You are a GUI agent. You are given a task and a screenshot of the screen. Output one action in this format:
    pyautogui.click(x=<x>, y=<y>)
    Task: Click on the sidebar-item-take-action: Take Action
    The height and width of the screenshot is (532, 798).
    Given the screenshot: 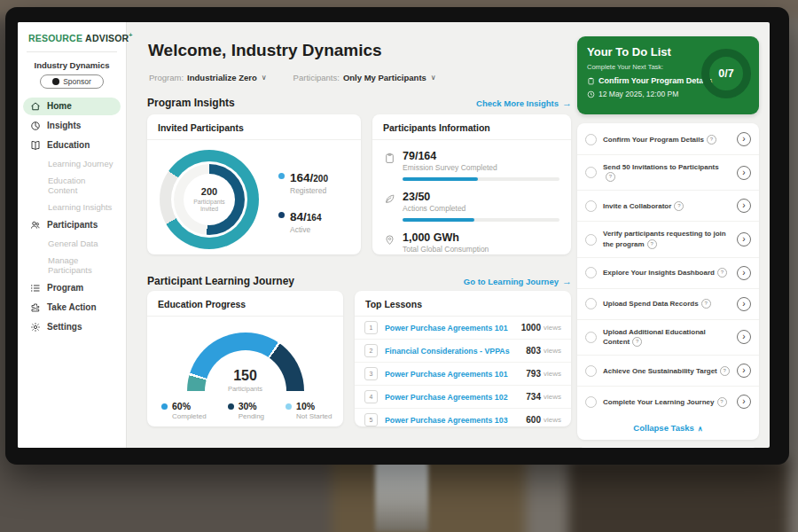 What is the action you would take?
    pyautogui.click(x=72, y=308)
    